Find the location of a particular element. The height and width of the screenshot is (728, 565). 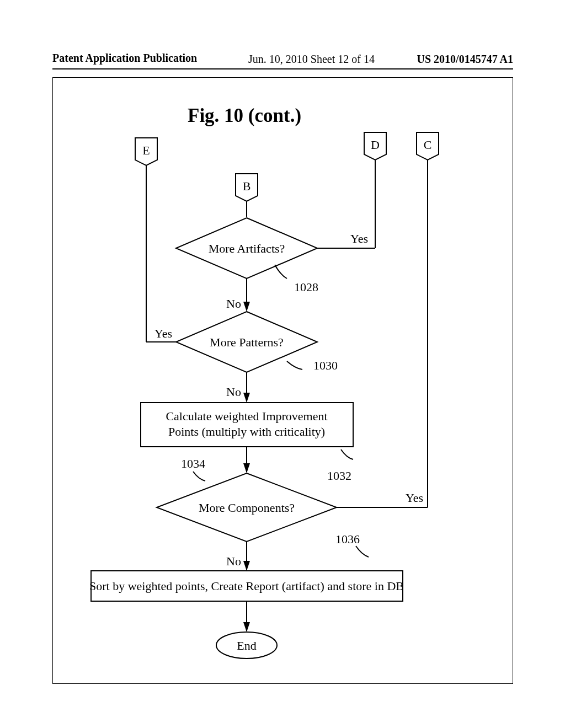

edge-artifacts-no-to-patterns: No is located at coordinates (236, 295).